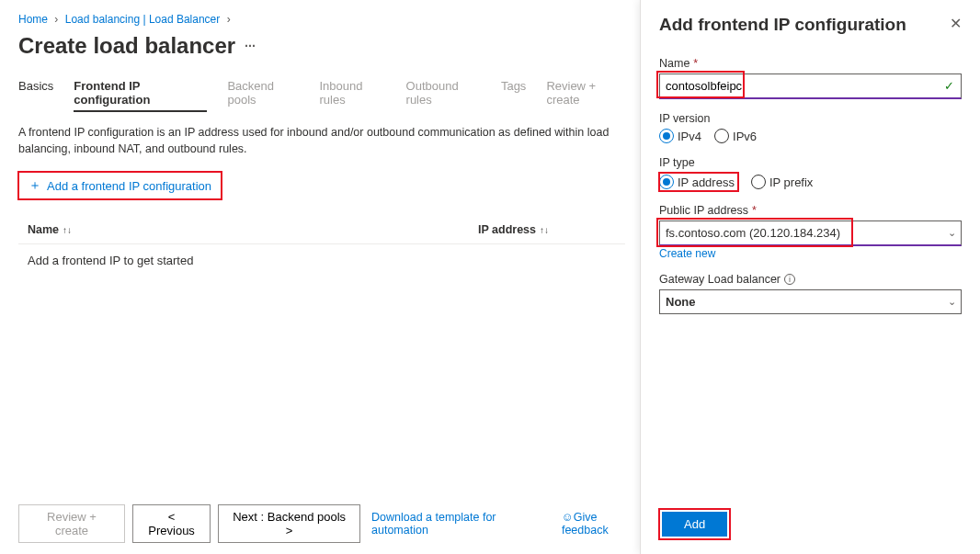 This screenshot has height=554, width=980. Describe the element at coordinates (250, 46) in the screenshot. I see `more-icon: ···` at that location.